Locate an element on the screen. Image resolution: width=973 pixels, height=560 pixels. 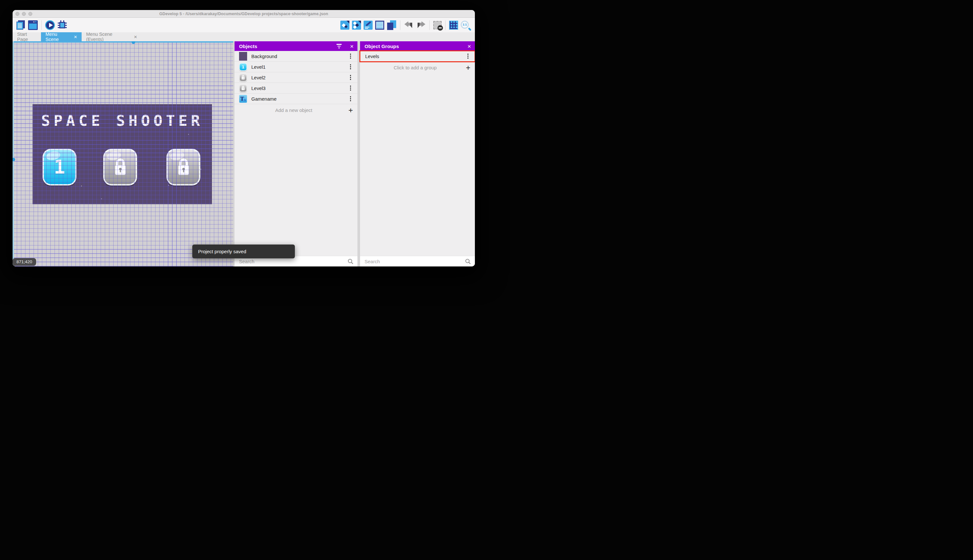
main-toolbar: 1:1 is located at coordinates (244, 25).